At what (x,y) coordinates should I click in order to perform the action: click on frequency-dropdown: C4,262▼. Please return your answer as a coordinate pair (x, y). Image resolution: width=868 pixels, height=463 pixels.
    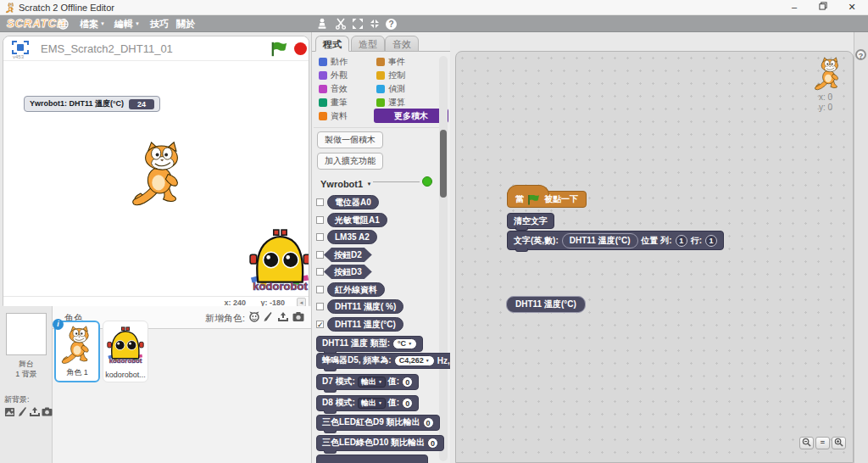
    Looking at the image, I should click on (415, 361).